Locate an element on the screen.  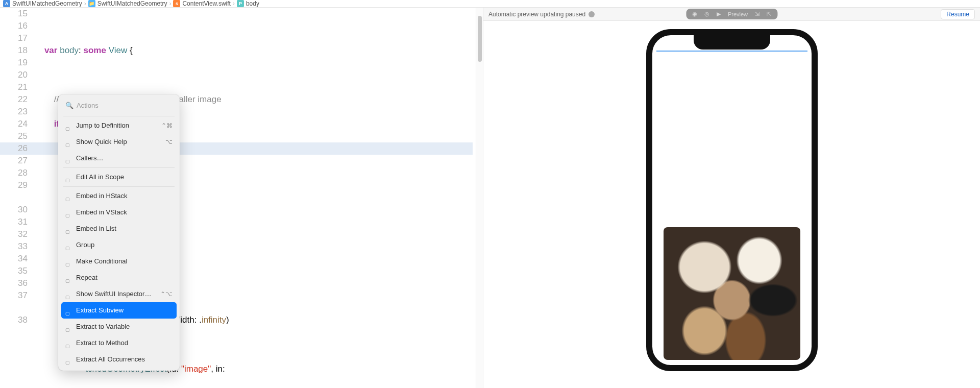
property-icon: P is located at coordinates (240, 4).